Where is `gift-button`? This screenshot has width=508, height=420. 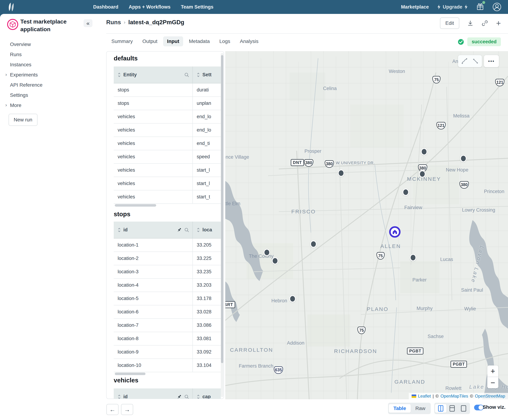
gift-button is located at coordinates (480, 7).